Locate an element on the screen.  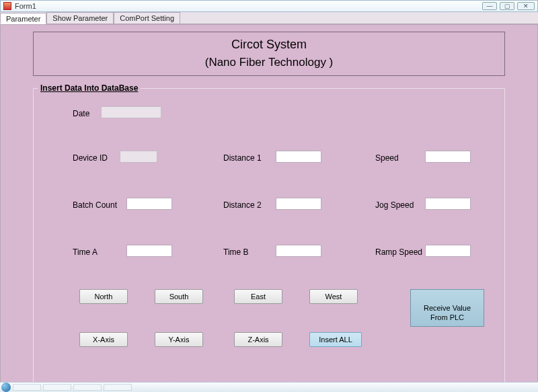
maximize-button: ▢ is located at coordinates (507, 6).